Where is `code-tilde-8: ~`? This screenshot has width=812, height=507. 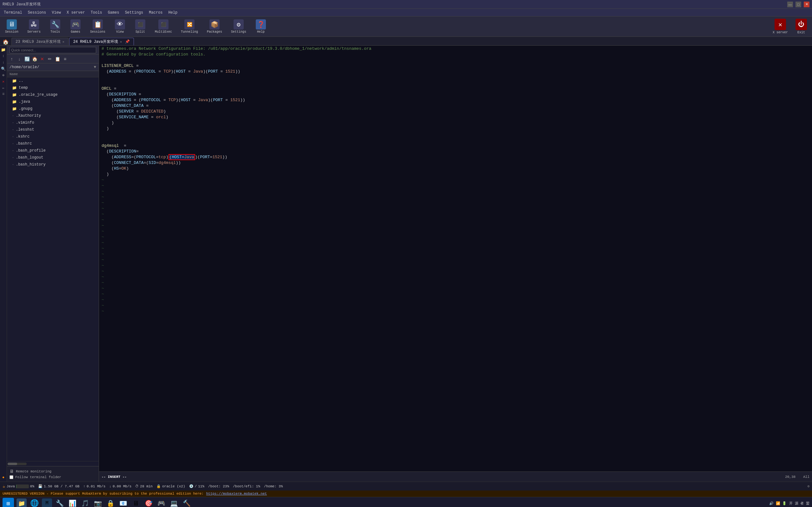 code-tilde-8: ~ is located at coordinates (456, 220).